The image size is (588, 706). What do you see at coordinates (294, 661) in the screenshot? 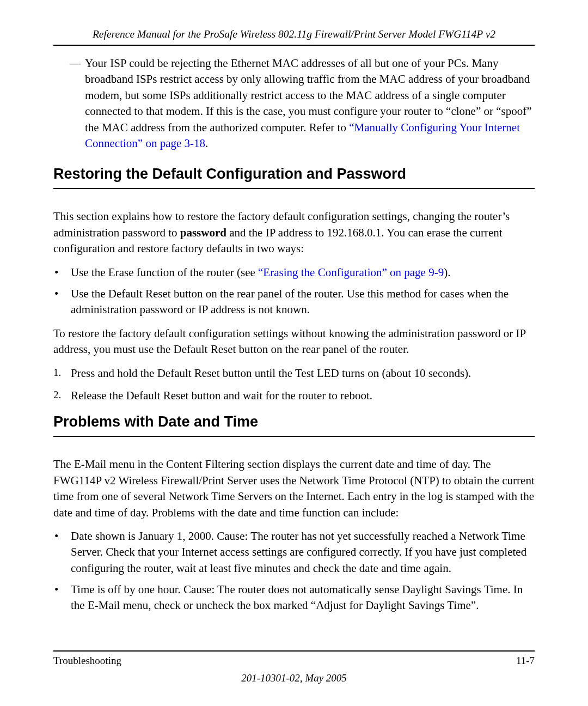
I see `footer-row: Troubleshooting 11-7` at bounding box center [294, 661].